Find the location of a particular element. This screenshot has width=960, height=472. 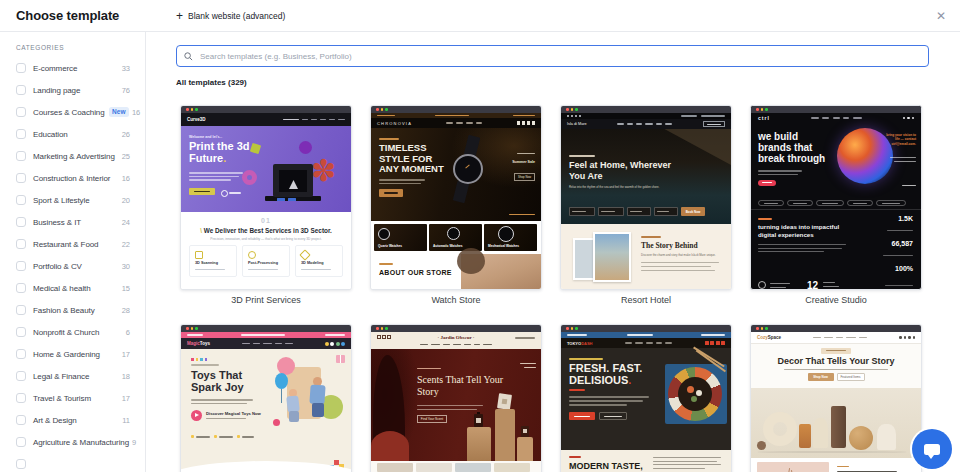

model-dress is located at coordinates (390, 446).